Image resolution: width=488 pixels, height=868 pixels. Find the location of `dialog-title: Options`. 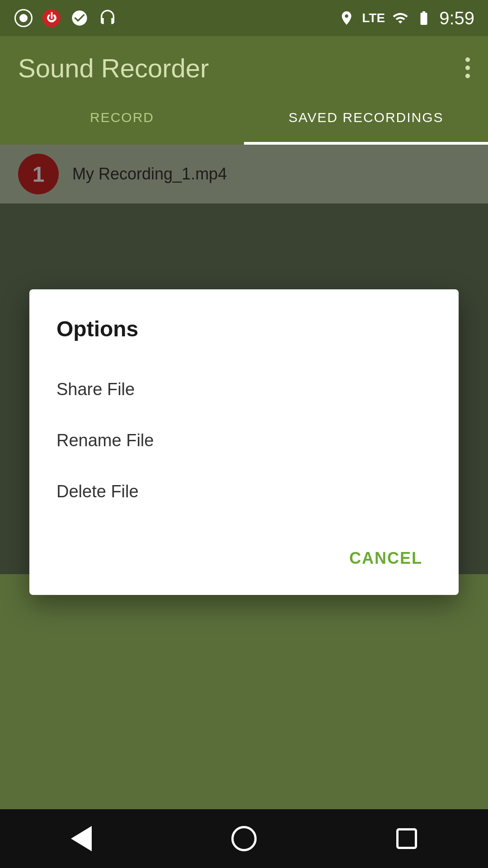

dialog-title: Options is located at coordinates (244, 329).